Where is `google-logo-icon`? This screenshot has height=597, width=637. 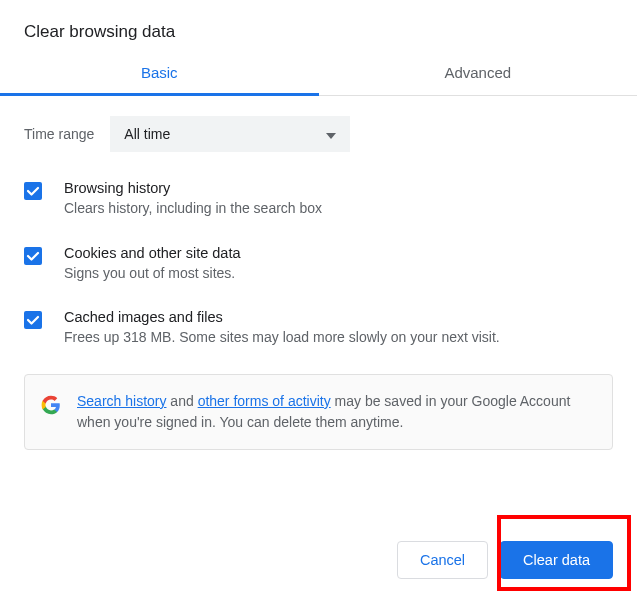 google-logo-icon is located at coordinates (51, 405).